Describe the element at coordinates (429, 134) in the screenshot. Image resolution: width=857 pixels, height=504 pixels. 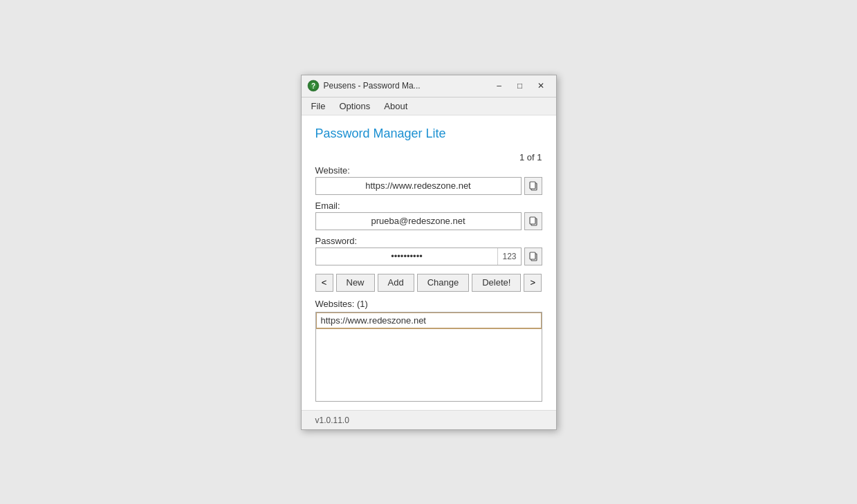
I see `app-title: Password Manager Lite` at that location.